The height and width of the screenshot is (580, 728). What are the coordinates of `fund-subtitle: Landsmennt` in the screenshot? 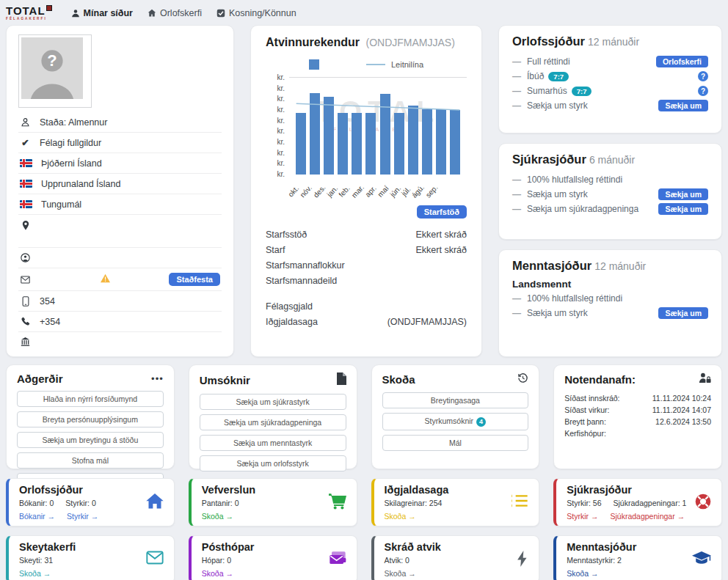 It's located at (611, 285).